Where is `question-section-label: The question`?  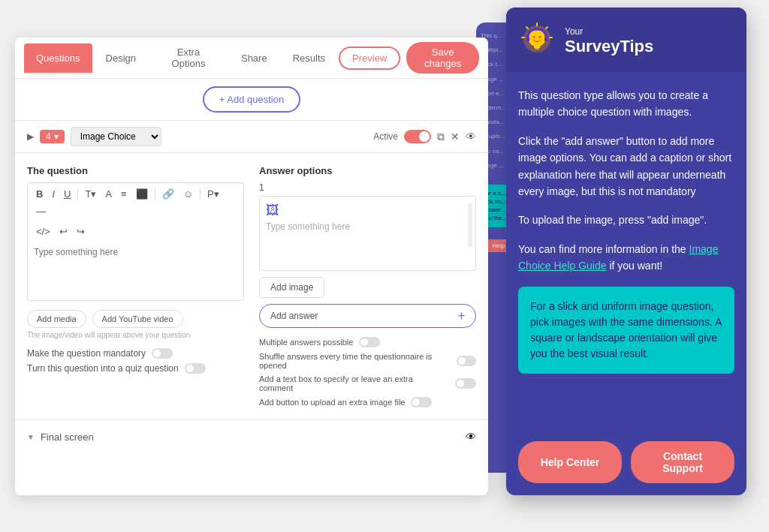
question-section-label: The question is located at coordinates (135, 171).